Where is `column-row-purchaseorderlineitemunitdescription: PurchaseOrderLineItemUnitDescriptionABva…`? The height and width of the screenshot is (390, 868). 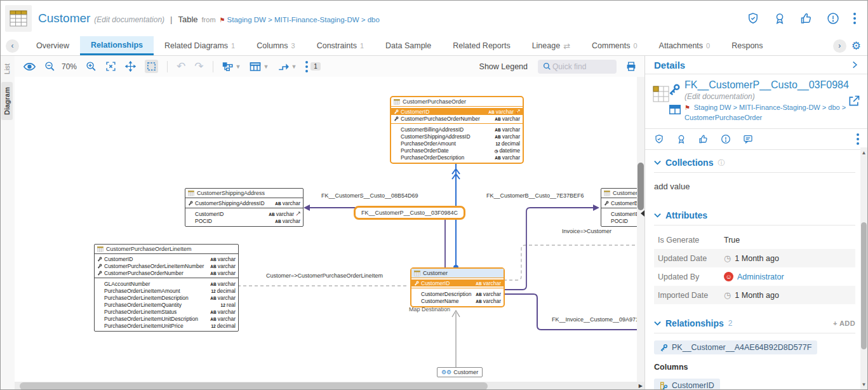
column-row-purchaseorderlineitemunitdescription: PurchaseOrderLineItemUnitDescriptionABva… is located at coordinates (166, 319).